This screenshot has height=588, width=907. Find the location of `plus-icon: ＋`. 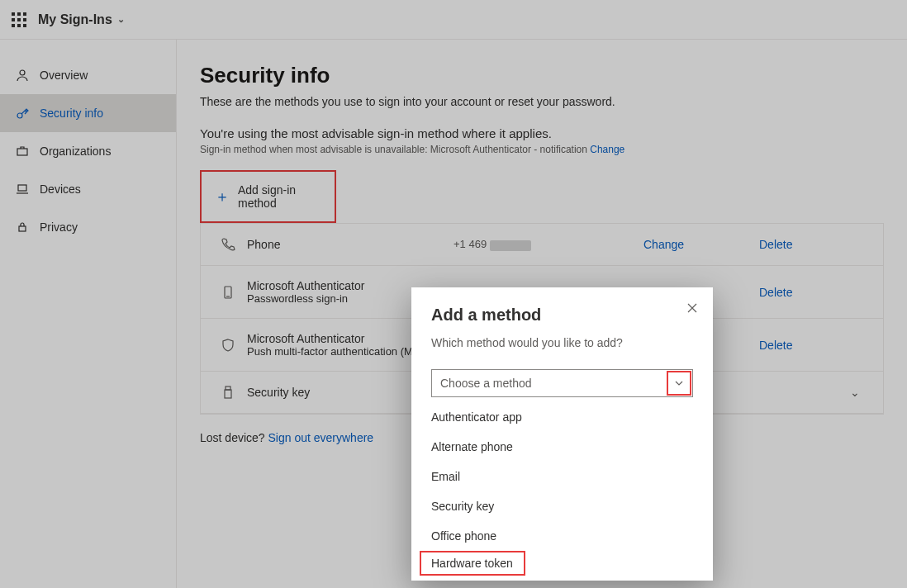

plus-icon: ＋ is located at coordinates (222, 197).